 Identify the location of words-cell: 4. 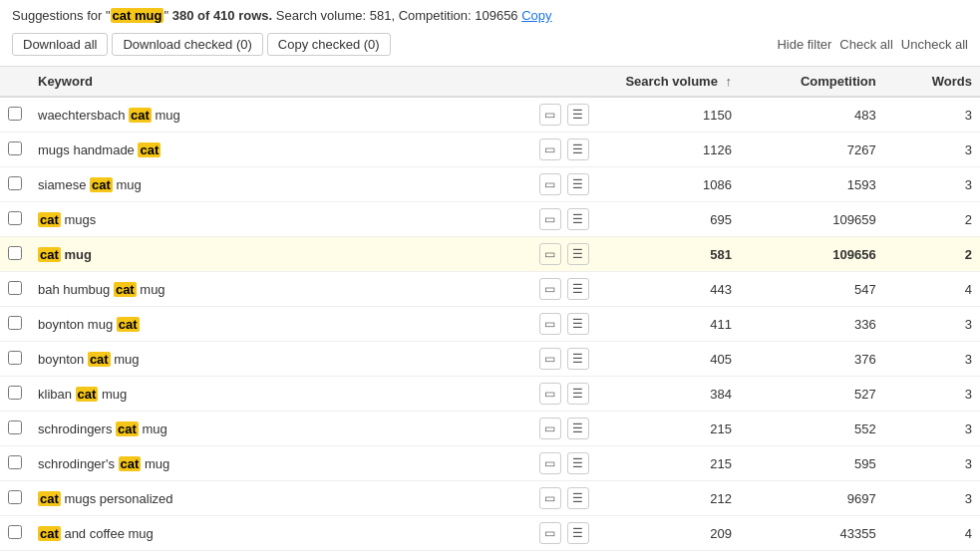
(932, 289).